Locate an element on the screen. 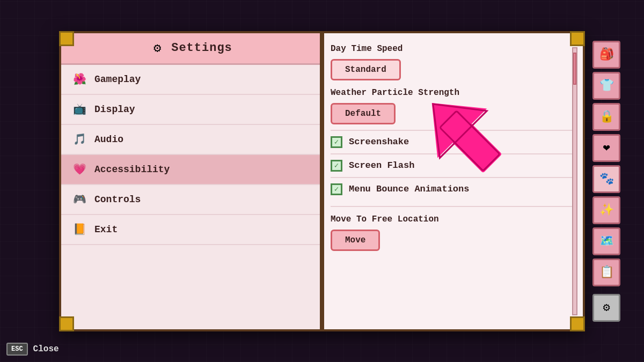 The image size is (644, 362). settings-header: ⚙ Settings is located at coordinates (191, 49).